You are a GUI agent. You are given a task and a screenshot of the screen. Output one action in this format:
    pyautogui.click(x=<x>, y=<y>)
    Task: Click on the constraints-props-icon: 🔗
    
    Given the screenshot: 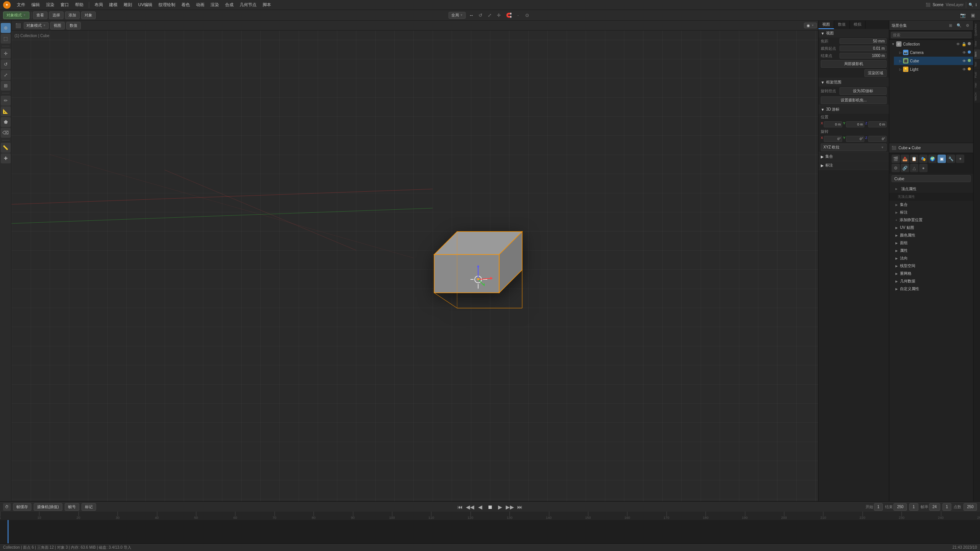 What is the action you would take?
    pyautogui.click(x=905, y=168)
    